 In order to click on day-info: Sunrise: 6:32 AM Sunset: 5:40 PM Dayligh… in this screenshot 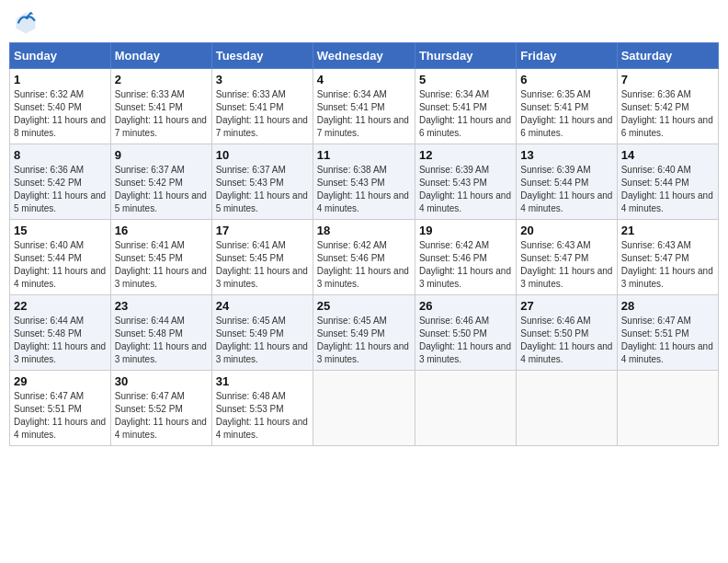, I will do `click(61, 114)`.